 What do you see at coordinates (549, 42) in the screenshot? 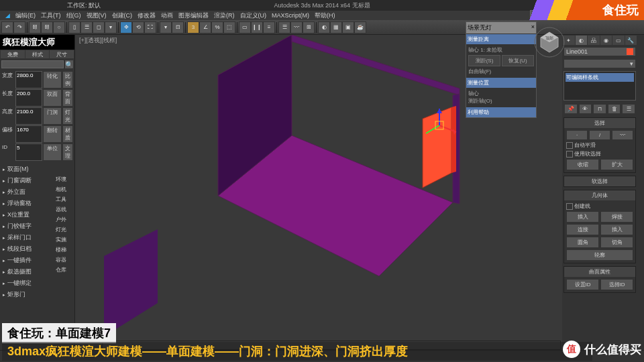
I see `viewcube: 顶部` at bounding box center [549, 42].